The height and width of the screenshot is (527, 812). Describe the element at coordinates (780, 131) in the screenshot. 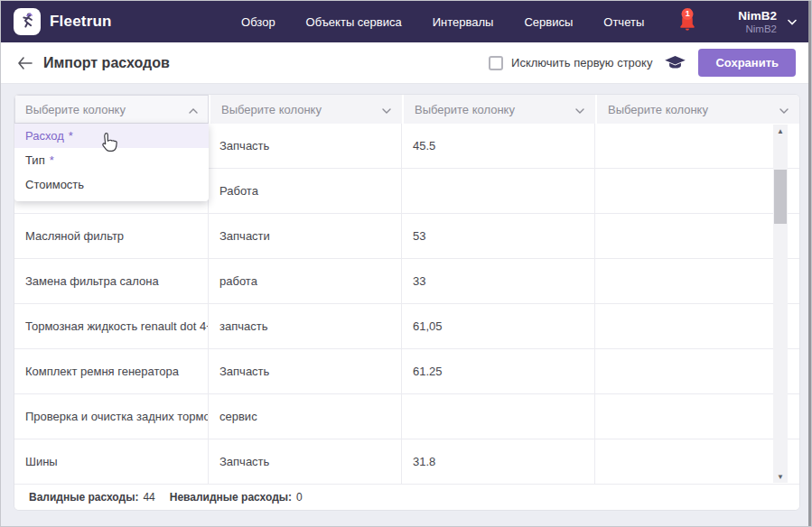

I see `scroll-up-arrow-icon: ▲` at that location.